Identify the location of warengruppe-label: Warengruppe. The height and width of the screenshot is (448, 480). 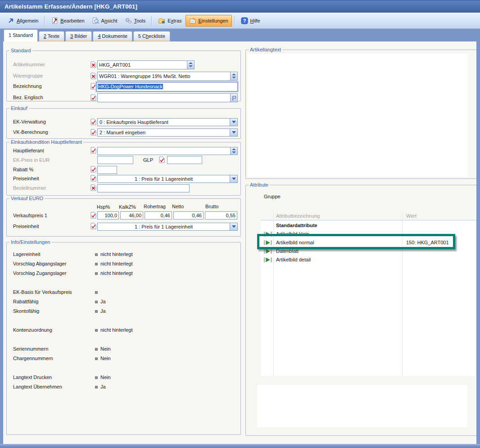
(28, 76).